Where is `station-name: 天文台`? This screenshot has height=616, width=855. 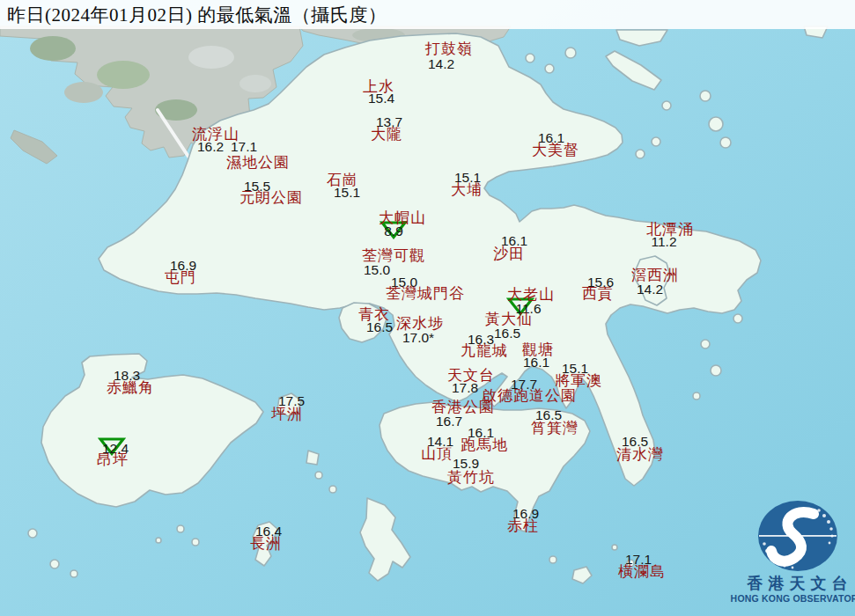
station-name: 天文台 is located at coordinates (471, 375).